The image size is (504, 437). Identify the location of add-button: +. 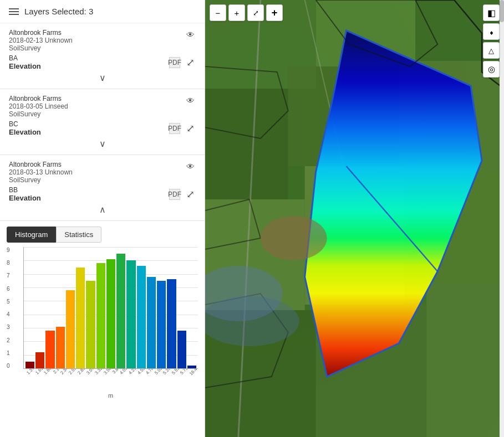
(274, 13).